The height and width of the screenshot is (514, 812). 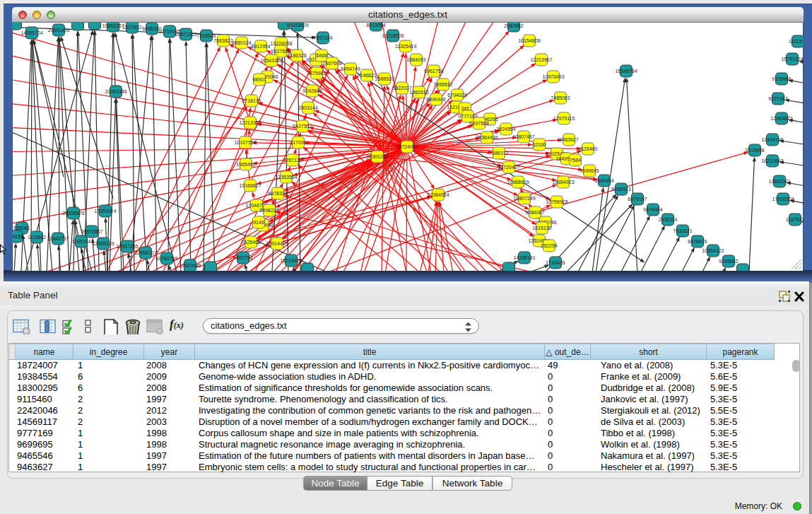 What do you see at coordinates (269, 211) in the screenshot?
I see `svg-text: 5498222` at bounding box center [269, 211].